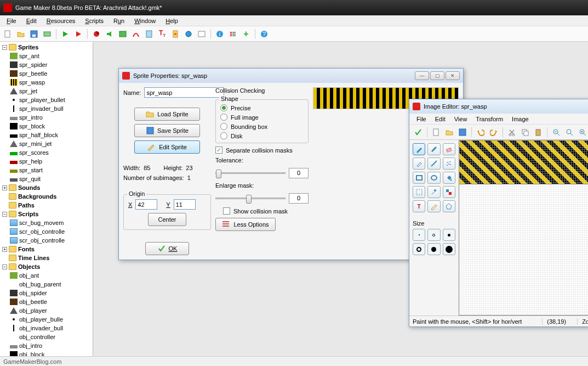  I want to click on tree-item: obj_ant, so click(47, 275).